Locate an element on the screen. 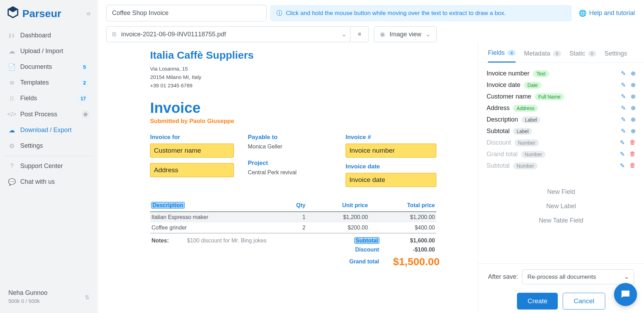 This screenshot has height=313, width=644. sidebar-item-dashboard: ⫿⫾Dashboard is located at coordinates (49, 36).